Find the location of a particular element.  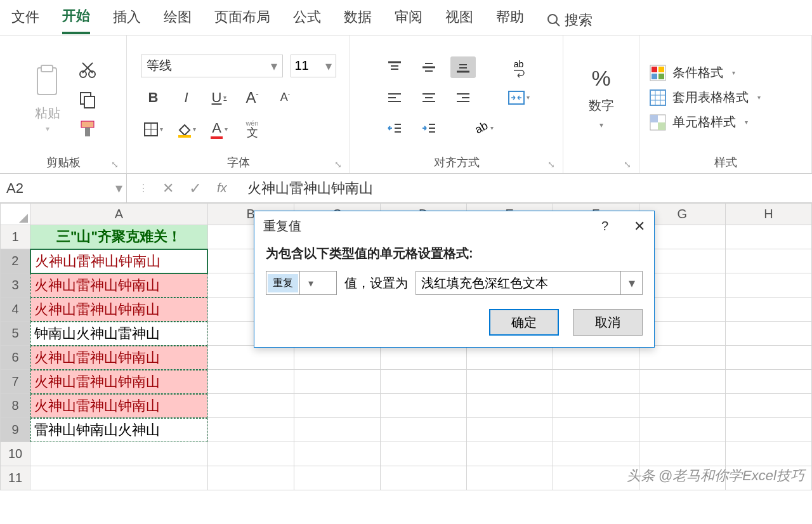

row-header-2: 2 is located at coordinates (15, 261).